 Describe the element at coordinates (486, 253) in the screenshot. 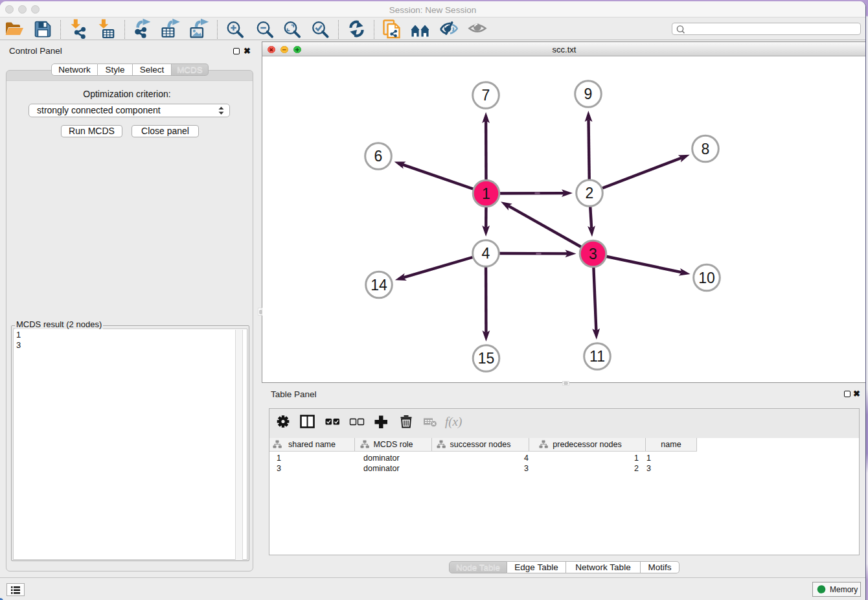

I see `svg-text: 4` at that location.